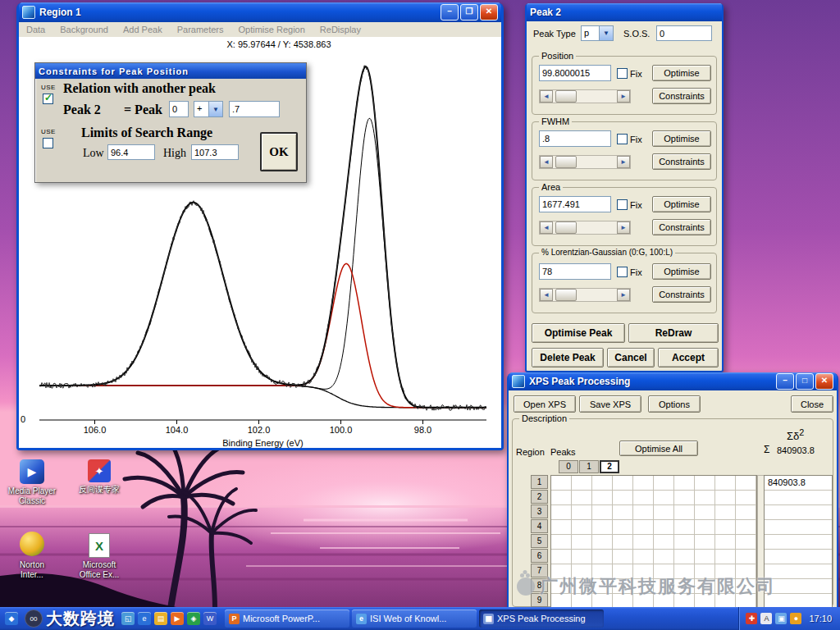 This screenshot has height=630, width=840. Describe the element at coordinates (682, 73) in the screenshot. I see `position-optimise-button: Optimise` at that location.